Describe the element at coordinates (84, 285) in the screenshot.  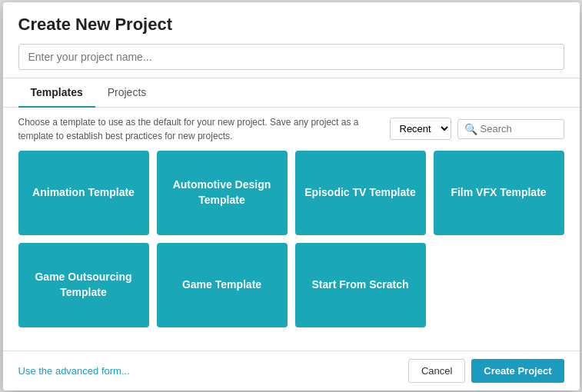
I see `template-card-game-outsourcing: Game Outsourcing Template` at that location.